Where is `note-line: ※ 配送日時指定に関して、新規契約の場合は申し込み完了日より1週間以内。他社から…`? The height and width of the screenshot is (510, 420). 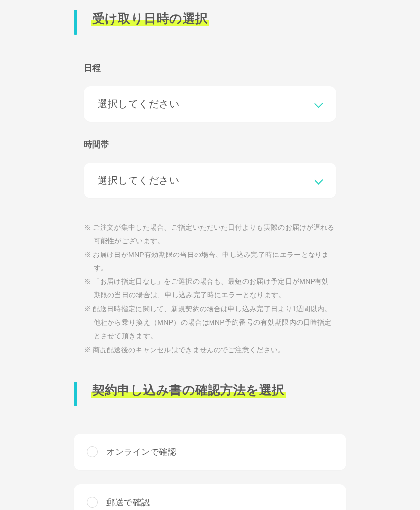
note-line: ※ 配送日時指定に関して、新規契約の場合は申し込み完了日より1週間以内。他社から… is located at coordinates (210, 323).